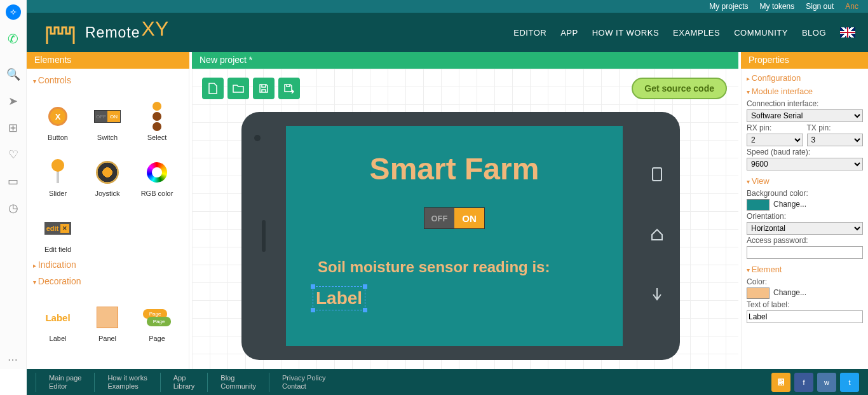  I want to click on nav-blog: BLOG, so click(814, 33).